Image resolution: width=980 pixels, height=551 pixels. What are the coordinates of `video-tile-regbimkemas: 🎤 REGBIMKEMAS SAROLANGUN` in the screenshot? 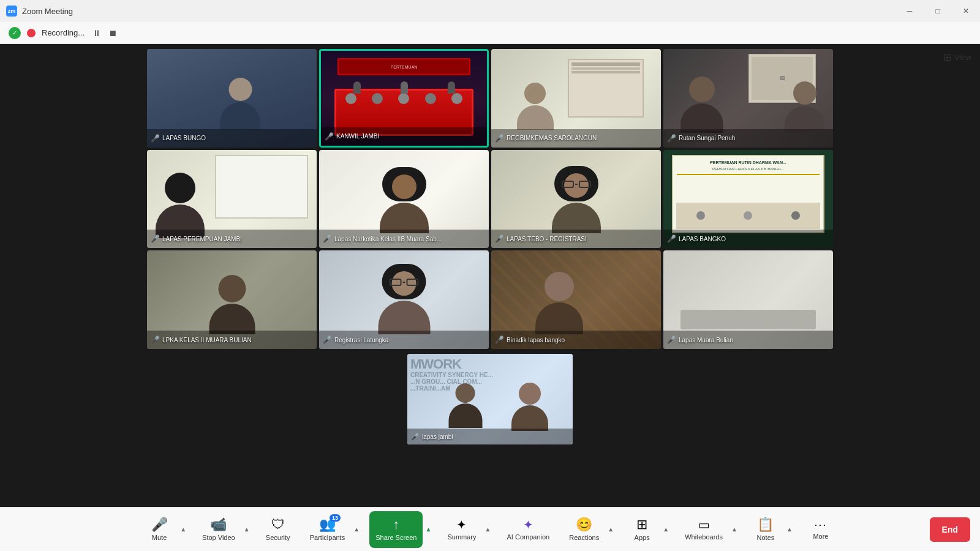 It's located at (576, 98).